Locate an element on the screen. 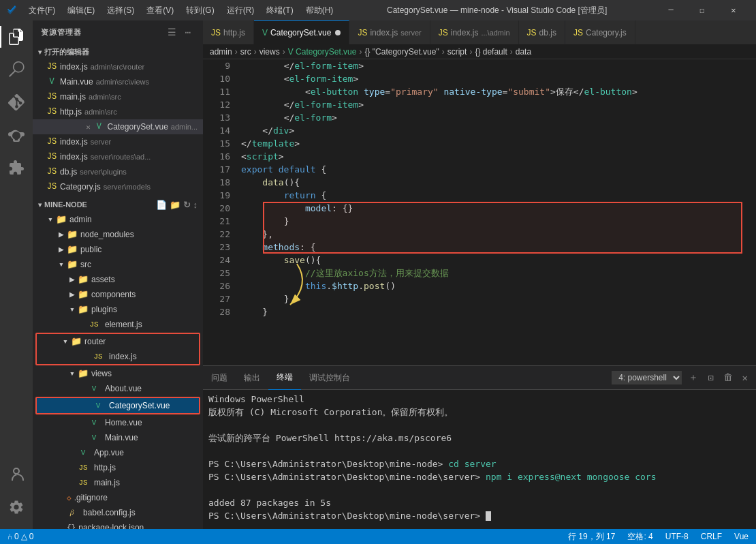 The height and width of the screenshot is (544, 756). tree-categoryset-vue: V CategorySet.vue is located at coordinates (118, 406).